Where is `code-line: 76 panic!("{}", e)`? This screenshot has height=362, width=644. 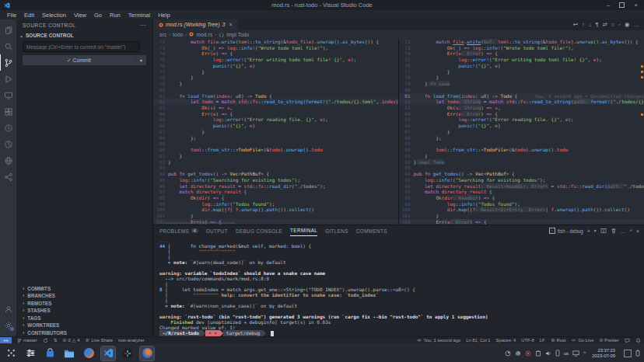
code-line: 76 panic!("{}", e) is located at coordinates (521, 66).